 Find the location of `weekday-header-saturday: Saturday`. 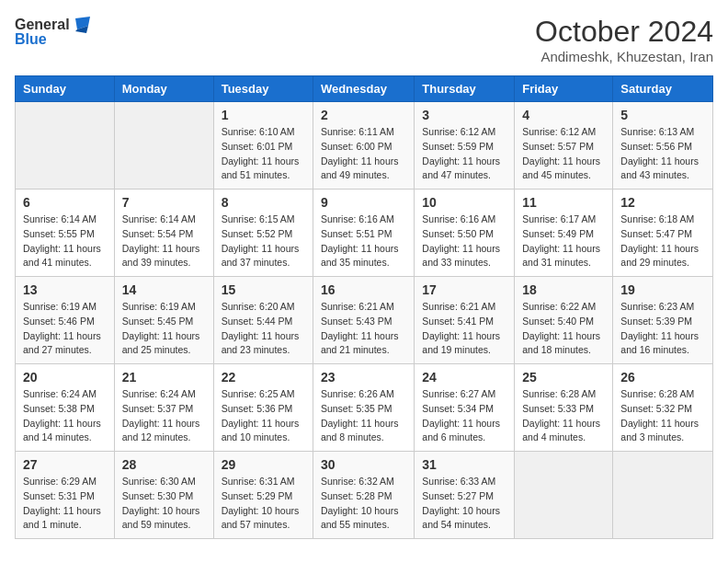

weekday-header-saturday: Saturday is located at coordinates (664, 89).